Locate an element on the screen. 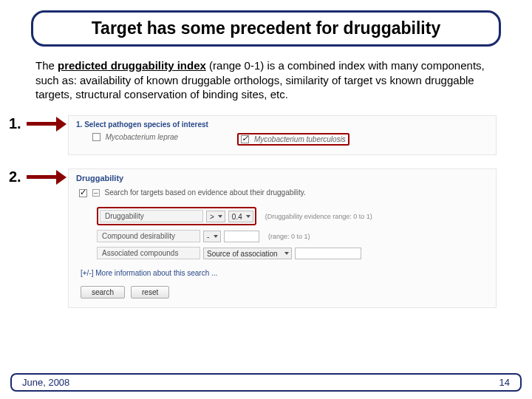 Image resolution: width=532 pixels, height=399 pixels. associated-label: Associated compounds is located at coordinates (149, 253).